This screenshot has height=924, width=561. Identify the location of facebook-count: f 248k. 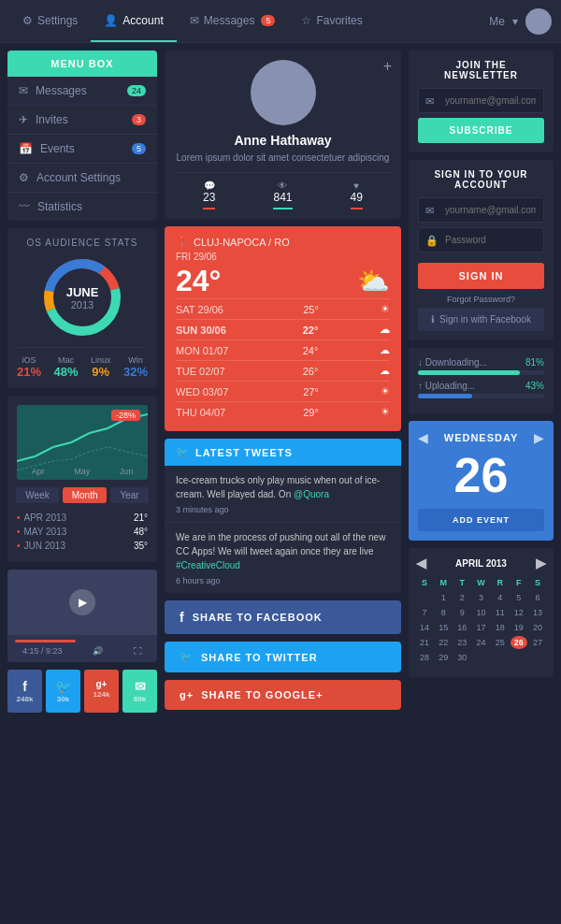
(24, 691).